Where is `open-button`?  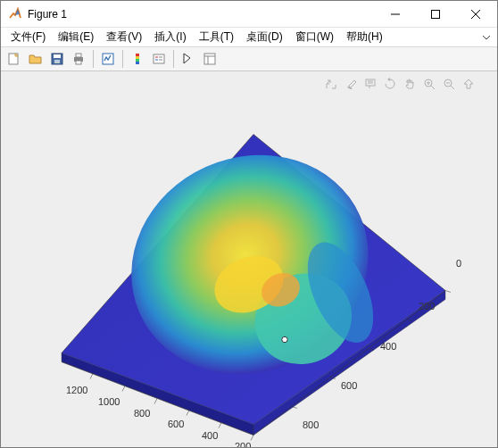 open-button is located at coordinates (36, 59).